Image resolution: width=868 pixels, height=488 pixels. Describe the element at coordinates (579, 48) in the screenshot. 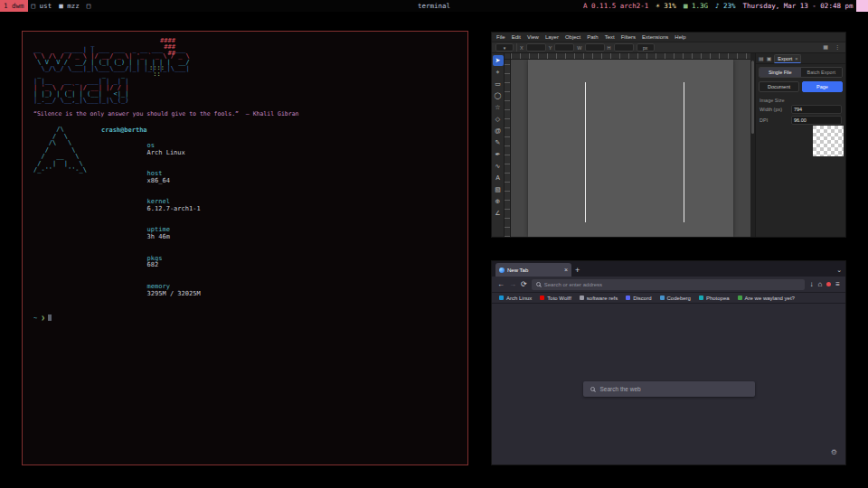

I see `width-label: W` at that location.